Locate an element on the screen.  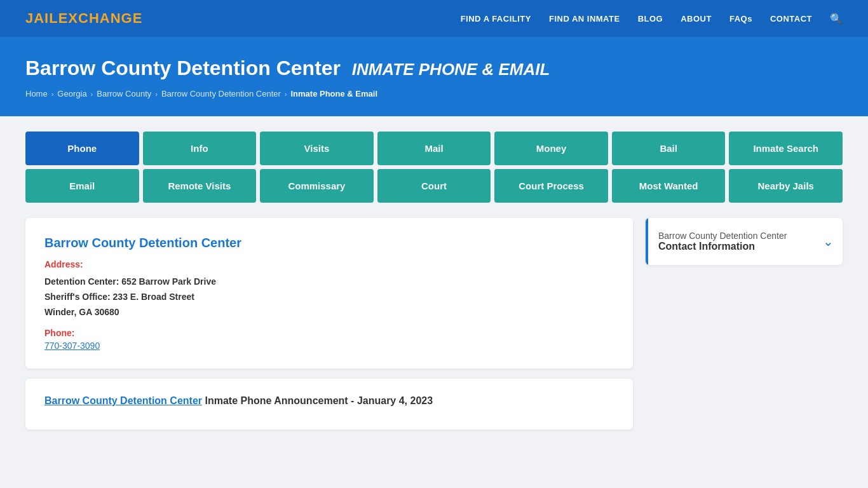
breadcrumb-sep-4: › is located at coordinates (286, 94).